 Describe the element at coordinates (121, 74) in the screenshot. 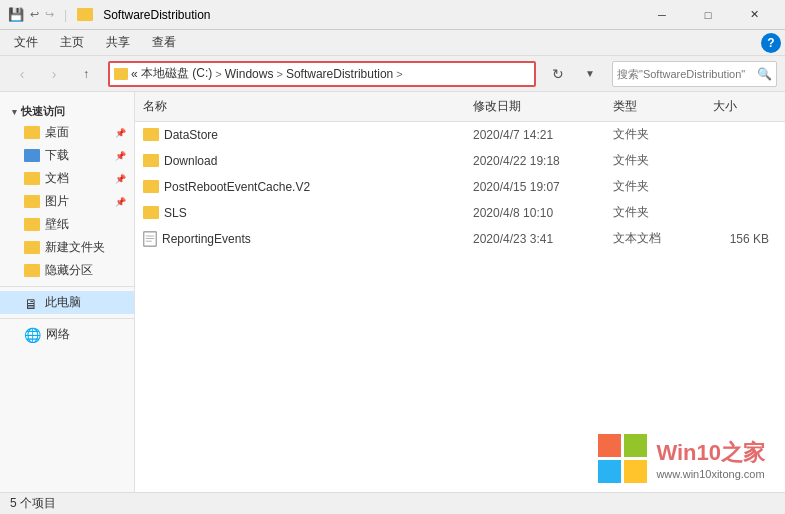

I see `breadcrumb-folder-icon` at that location.